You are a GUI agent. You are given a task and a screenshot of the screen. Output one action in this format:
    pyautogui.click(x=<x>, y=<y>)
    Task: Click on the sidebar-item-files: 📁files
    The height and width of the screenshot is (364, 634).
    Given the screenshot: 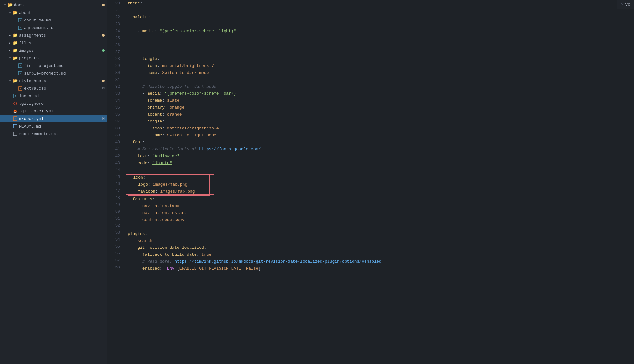 What is the action you would take?
    pyautogui.click(x=54, y=43)
    